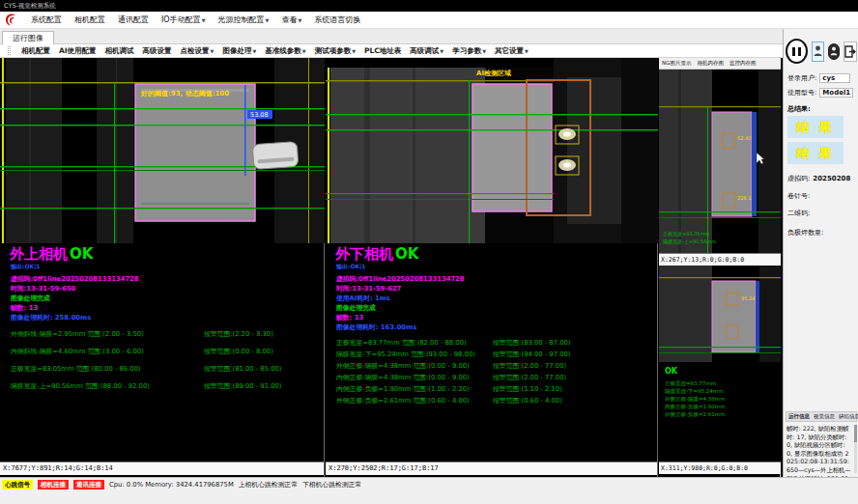 This screenshot has height=504, width=858. Describe the element at coordinates (822, 109) in the screenshot. I see `total-result-label: 总结果:` at that location.